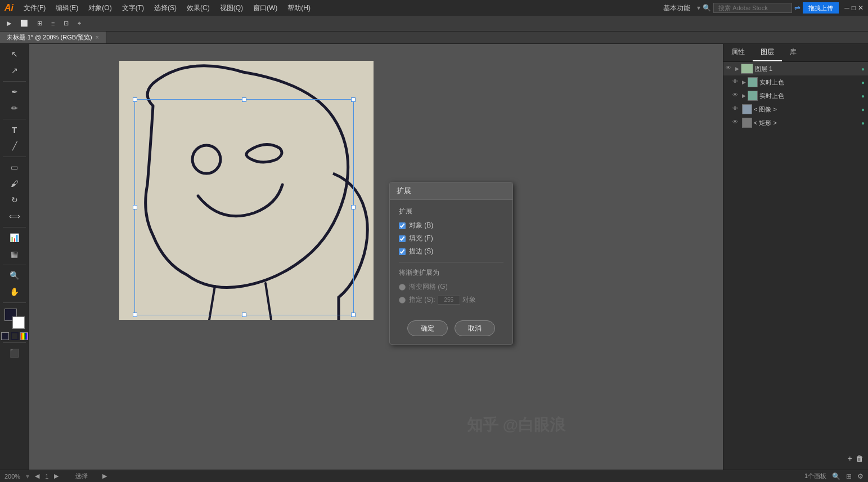  Describe the element at coordinates (232, 8) in the screenshot. I see `menu-view: 视图(Q)` at that location.